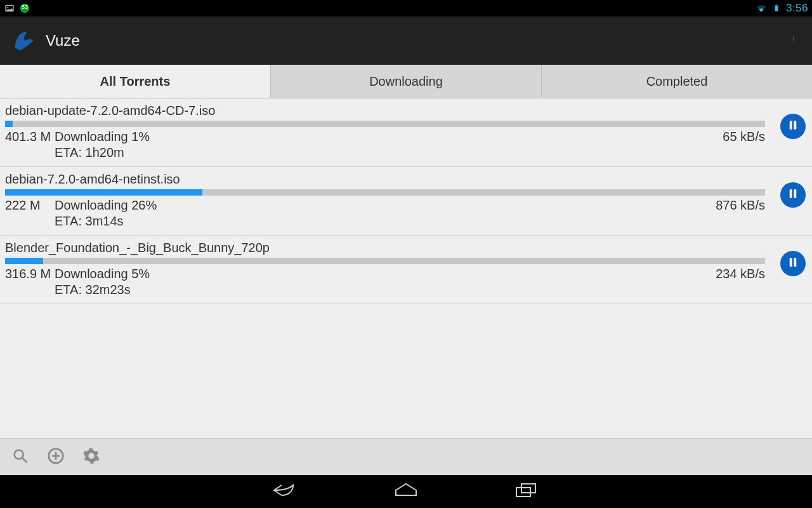 The width and height of the screenshot is (812, 508). I want to click on status-left: 53, so click(17, 8).